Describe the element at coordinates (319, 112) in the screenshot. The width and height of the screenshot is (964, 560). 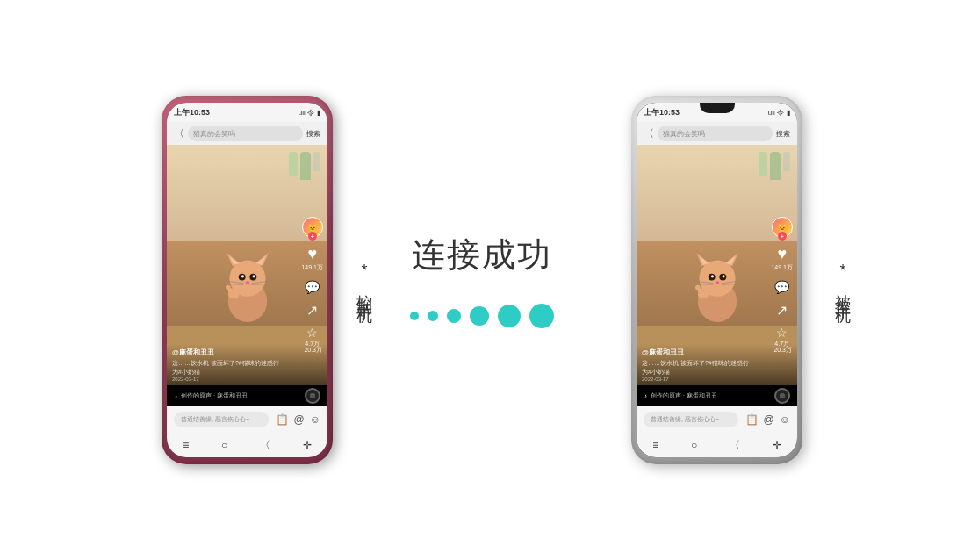
I see `left-battery-icon: ▮` at that location.